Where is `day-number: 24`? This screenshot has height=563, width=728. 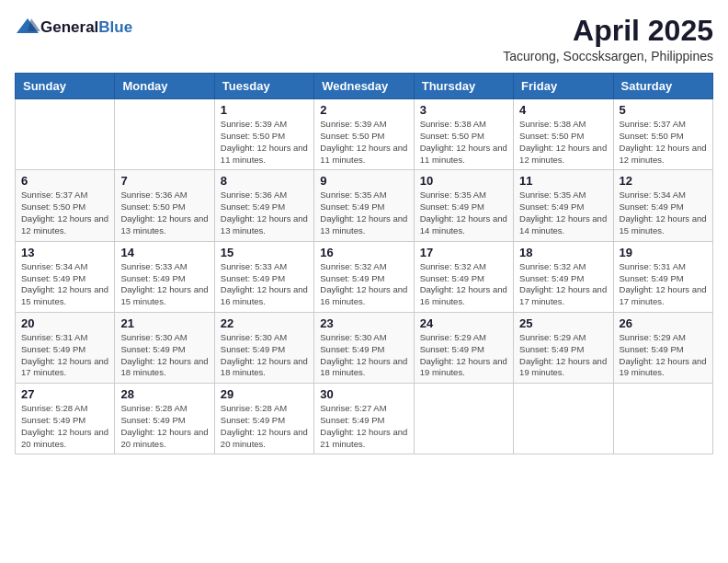
day-number: 24 is located at coordinates (463, 324).